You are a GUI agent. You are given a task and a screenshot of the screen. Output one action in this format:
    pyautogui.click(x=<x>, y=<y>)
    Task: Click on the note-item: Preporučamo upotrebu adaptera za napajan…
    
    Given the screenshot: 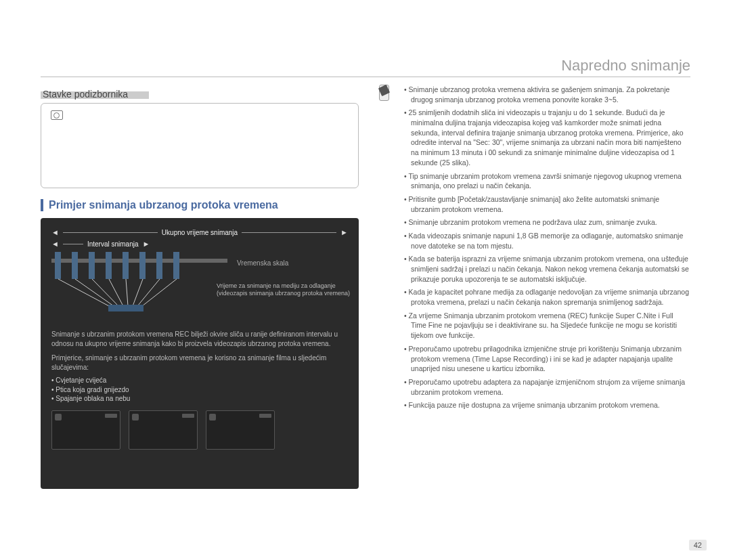 What is the action you would take?
    pyautogui.click(x=547, y=387)
    